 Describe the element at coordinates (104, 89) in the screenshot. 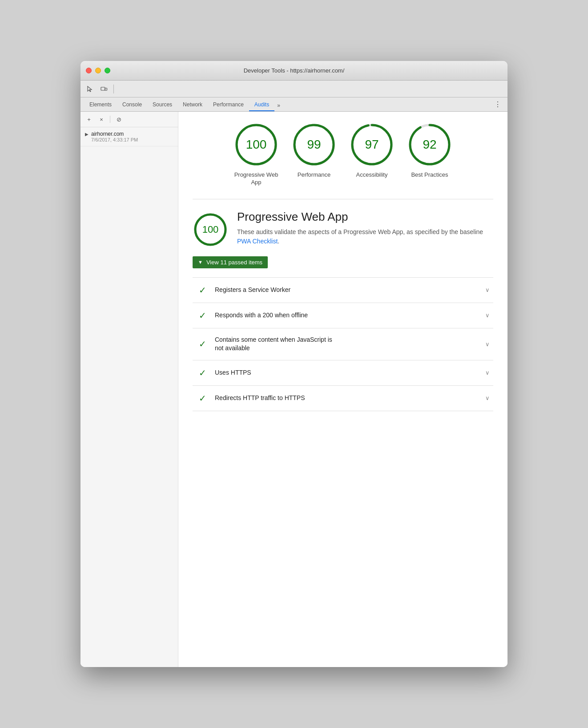

I see `device-toggle-icon` at that location.